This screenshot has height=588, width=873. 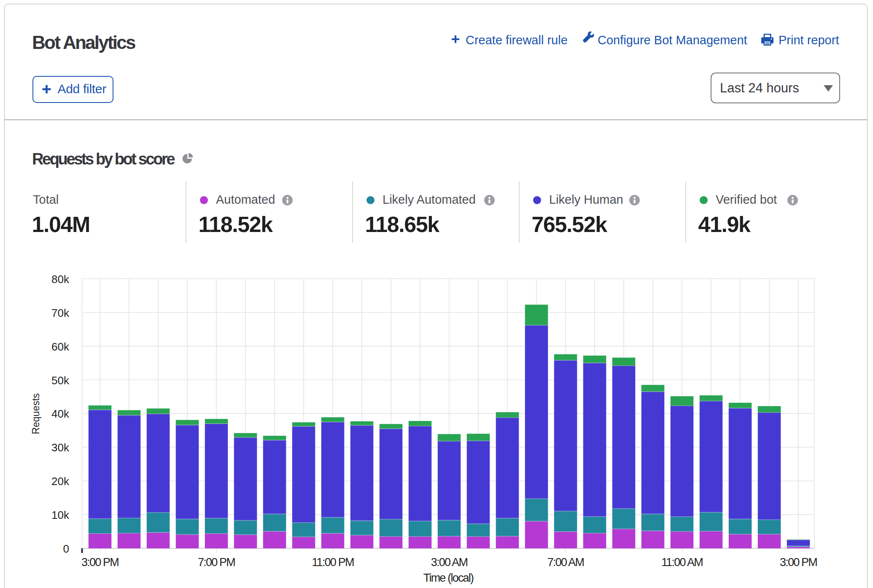 What do you see at coordinates (216, 562) in the screenshot?
I see `svg-text: 7:00 PM` at bounding box center [216, 562].